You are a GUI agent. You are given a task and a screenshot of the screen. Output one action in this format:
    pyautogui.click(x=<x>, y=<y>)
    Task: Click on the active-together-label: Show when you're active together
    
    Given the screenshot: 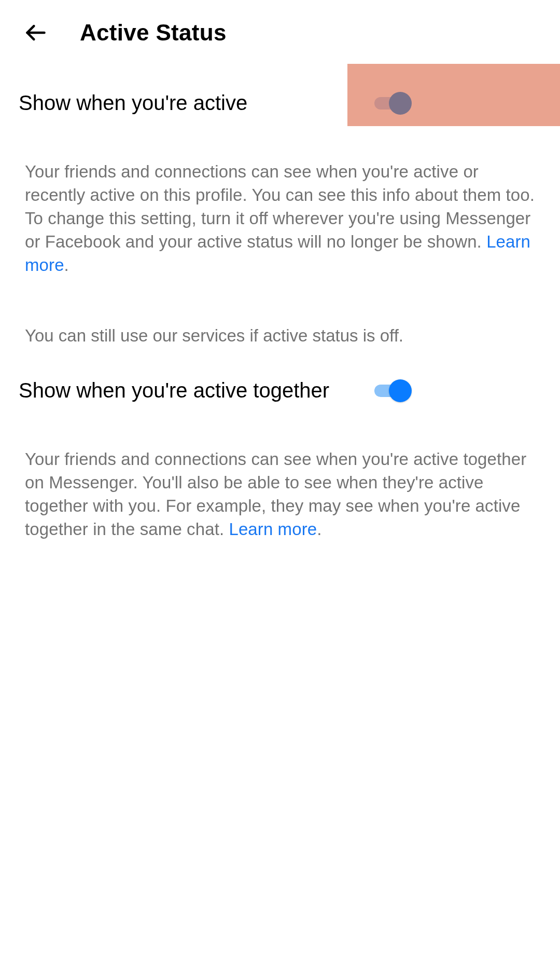 What is the action you would take?
    pyautogui.click(x=174, y=390)
    